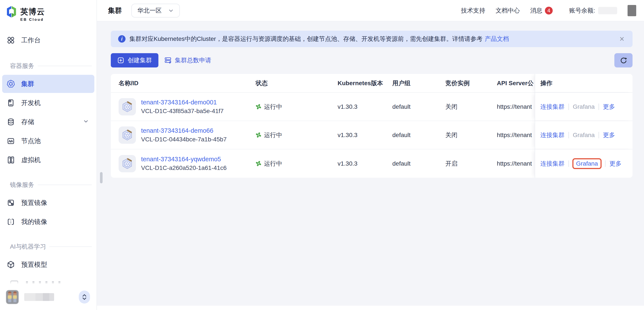 The image size is (644, 310). Describe the element at coordinates (39, 297) in the screenshot. I see `username-redacted` at that location.